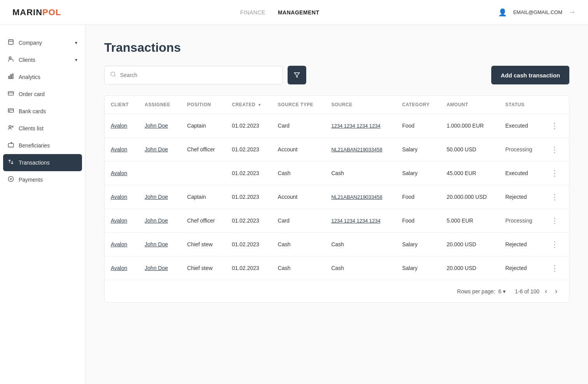 The image size is (588, 384). I want to click on nav-finance: FINANCE, so click(253, 12).